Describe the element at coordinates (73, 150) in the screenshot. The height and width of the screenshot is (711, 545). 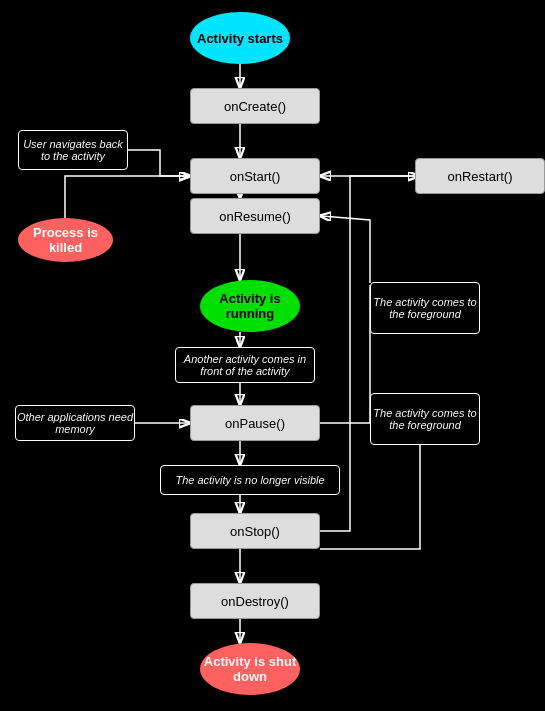
I see `user-navigates-label: User navigates back to the activity` at that location.